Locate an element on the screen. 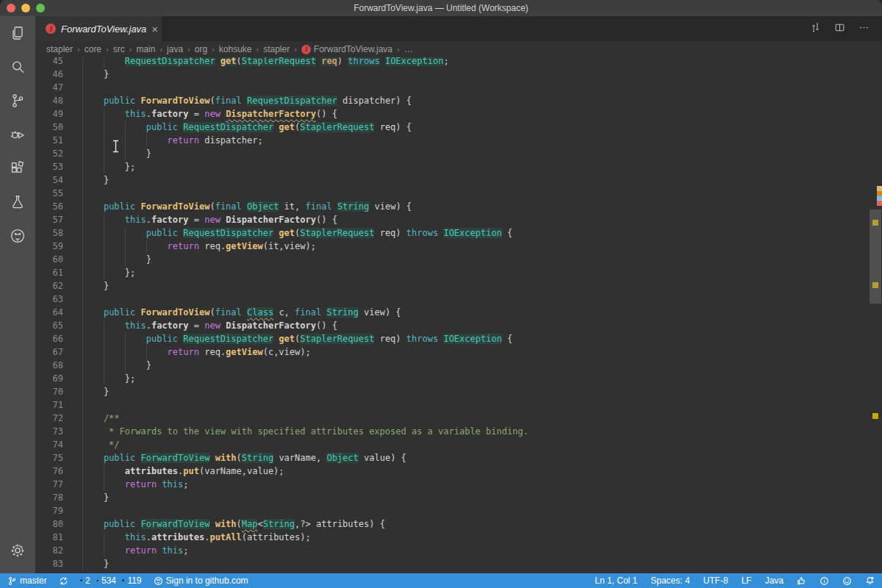  scrollbar-thumb is located at coordinates (875, 257).